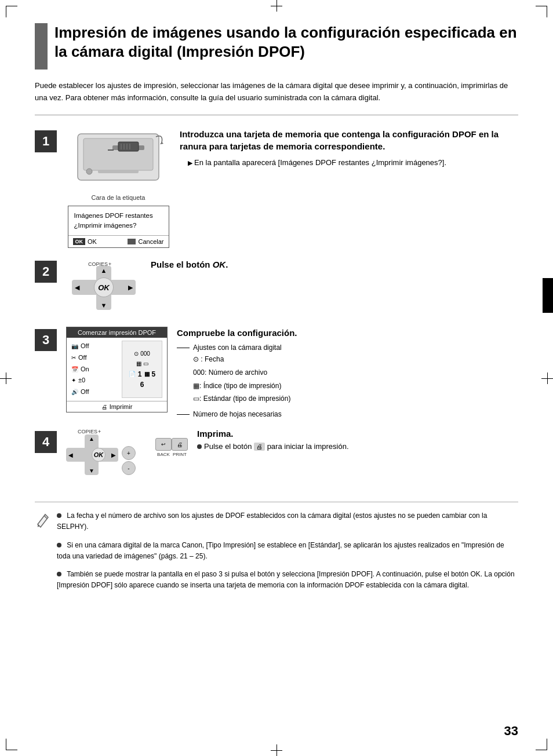 Image resolution: width=553 pixels, height=756 pixels. What do you see at coordinates (104, 305) in the screenshot?
I see `arrow-down-icon: ▼` at bounding box center [104, 305].